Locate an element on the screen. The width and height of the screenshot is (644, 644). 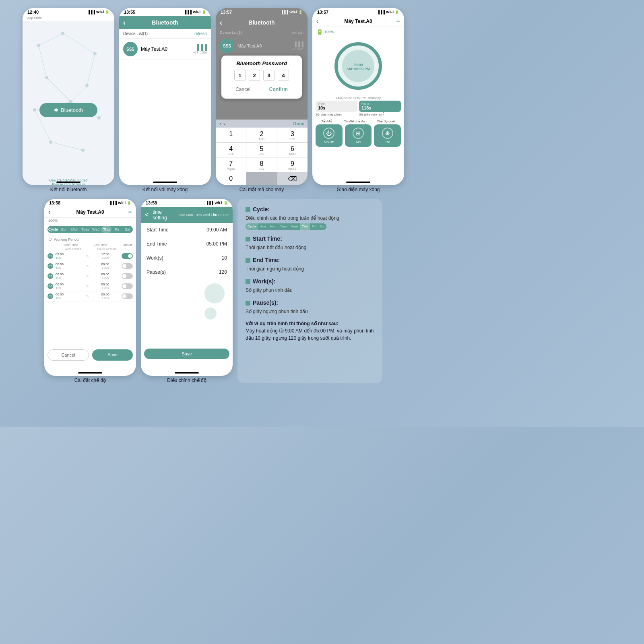
s3-sig-icon: ▐▐▐ is located at coordinates (297, 44).